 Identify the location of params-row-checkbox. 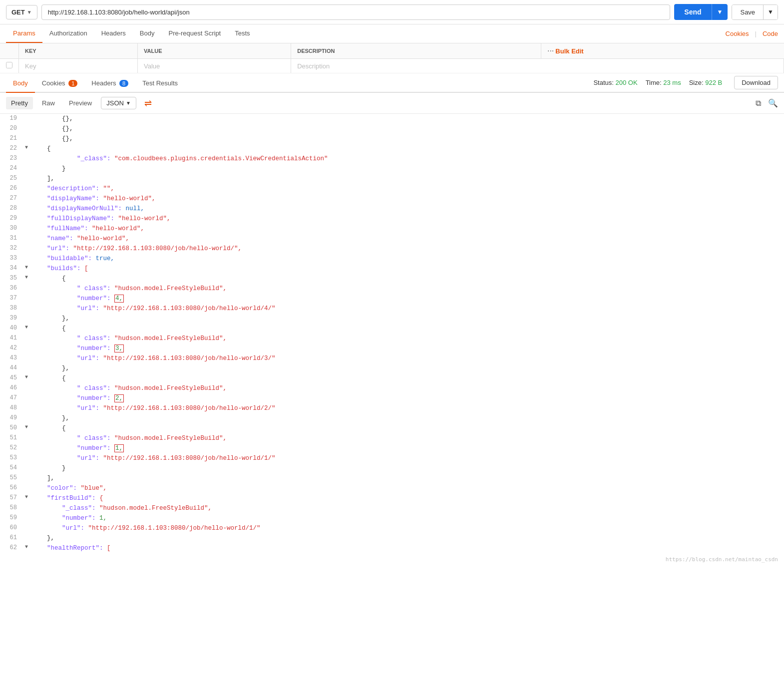
(9, 65).